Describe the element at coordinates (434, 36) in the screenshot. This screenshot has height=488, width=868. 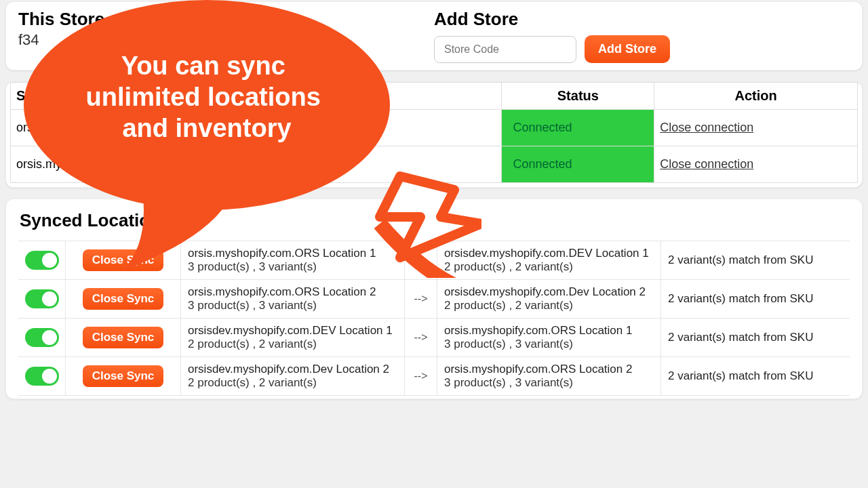
I see `top-card: This Store f34 Add Store Add Store` at that location.